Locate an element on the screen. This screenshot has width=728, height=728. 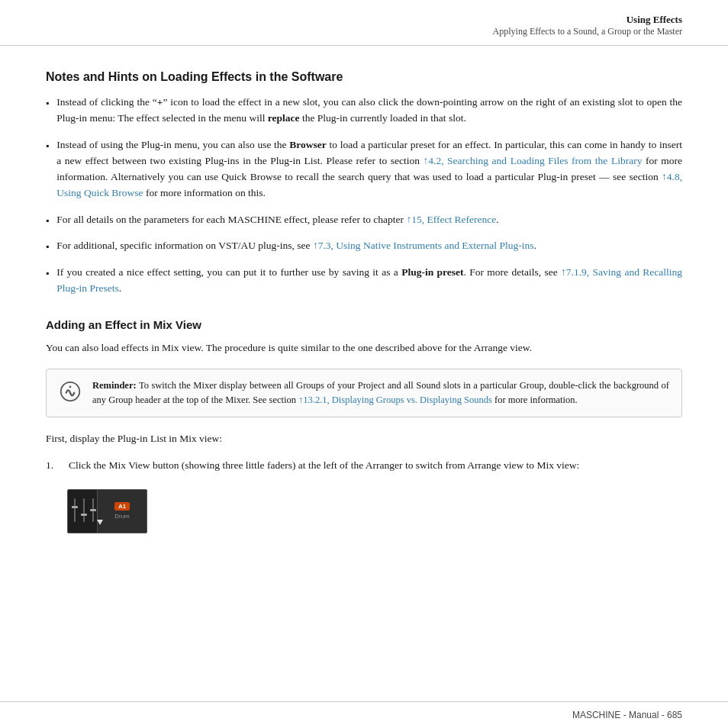
link-7-3: ↑7.3, Using Native Instruments and Exter… is located at coordinates (423, 246).